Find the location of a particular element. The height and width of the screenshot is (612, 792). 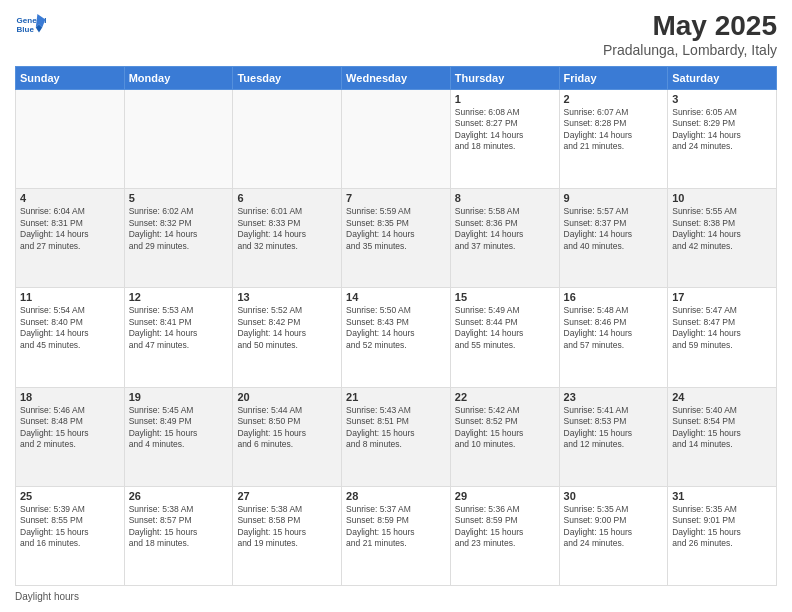

calendar-cell: 4Sunrise: 6:04 AM Sunset: 8:31 PM Daylig… is located at coordinates (70, 238).